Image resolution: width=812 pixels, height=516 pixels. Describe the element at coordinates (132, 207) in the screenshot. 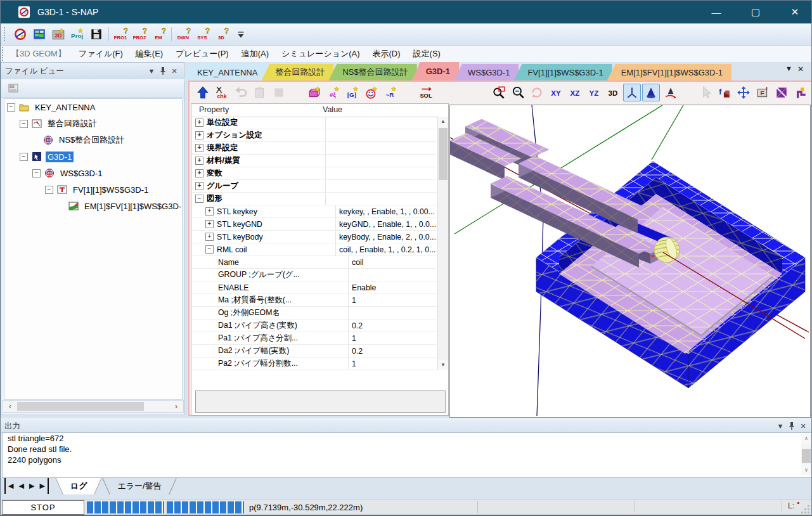

I see `tree-item-label: EM[1]$FV[1][1]$WS$G3D-1` at that location.